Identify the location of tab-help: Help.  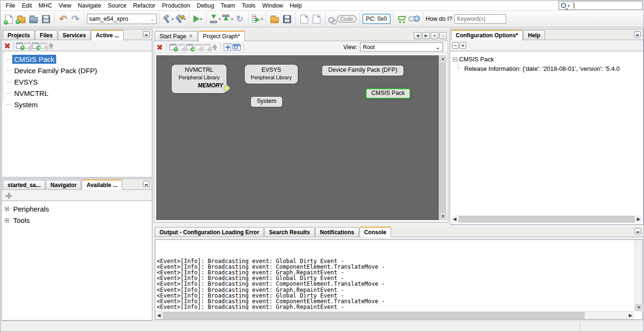
(534, 35).